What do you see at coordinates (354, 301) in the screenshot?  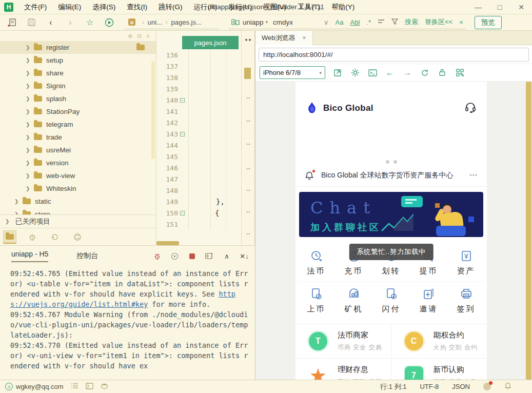 I see `grid-item-miner: 矿机` at bounding box center [354, 301].